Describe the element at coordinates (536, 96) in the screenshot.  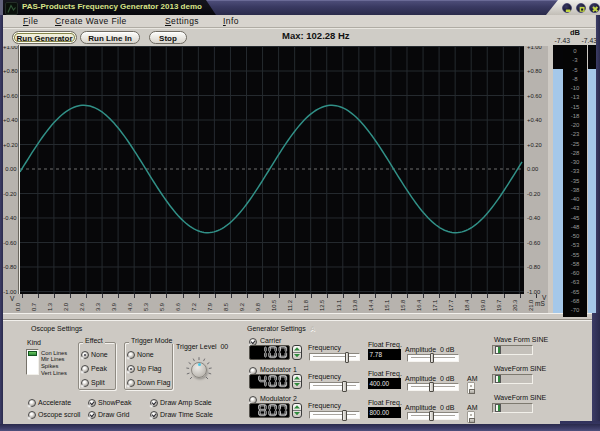
I see `amp-scale-label: +0.60` at that location.